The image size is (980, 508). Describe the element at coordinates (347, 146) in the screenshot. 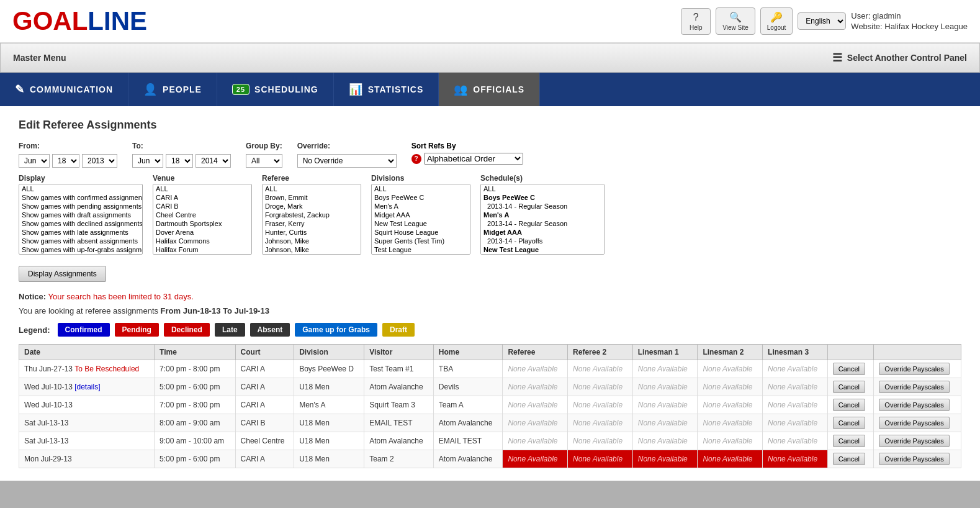

I see `override-label: Override:` at that location.